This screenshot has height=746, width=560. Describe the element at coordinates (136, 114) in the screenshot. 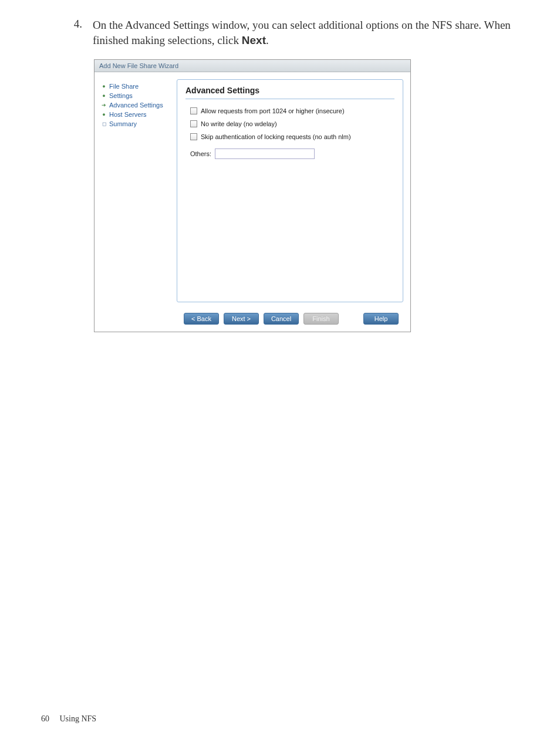

I see `sidebar-item-host-servers: ● Host Servers` at that location.